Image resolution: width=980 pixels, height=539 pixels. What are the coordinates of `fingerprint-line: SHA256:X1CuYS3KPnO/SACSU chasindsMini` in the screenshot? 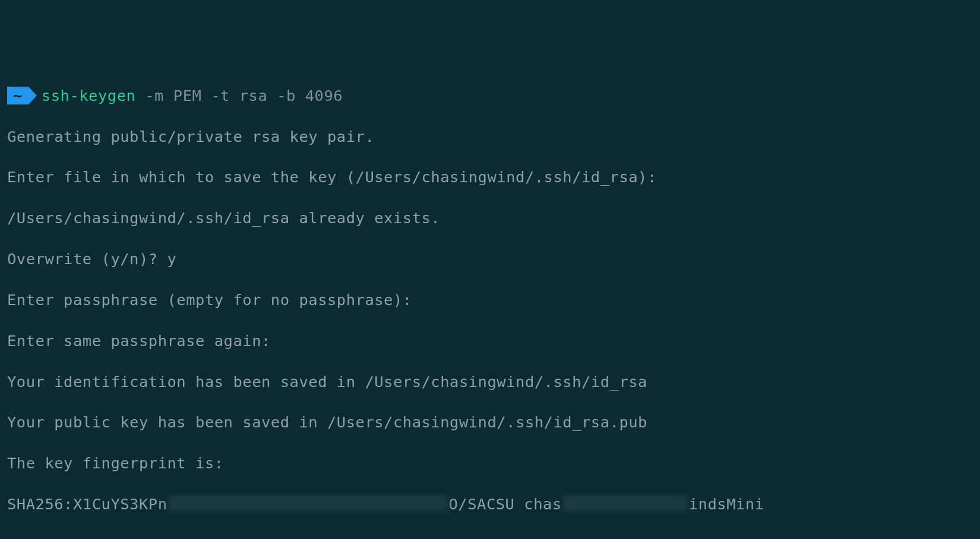 It's located at (490, 504).